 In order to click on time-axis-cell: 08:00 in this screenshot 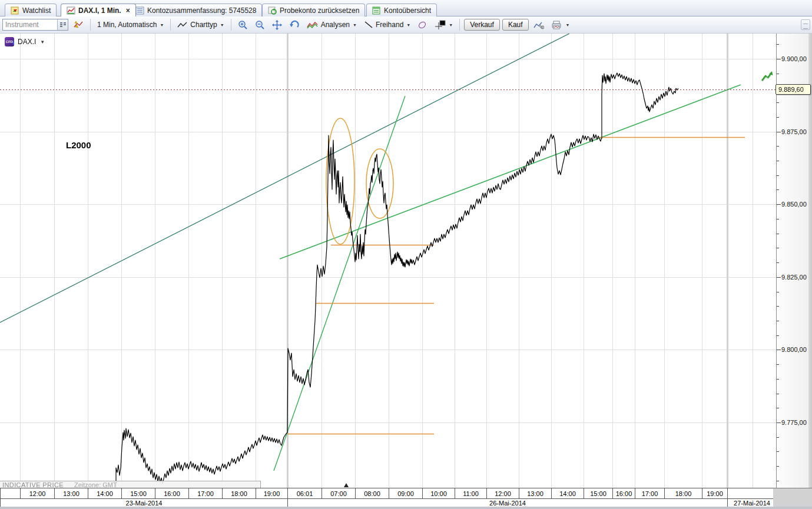, I will do `click(372, 493)`.